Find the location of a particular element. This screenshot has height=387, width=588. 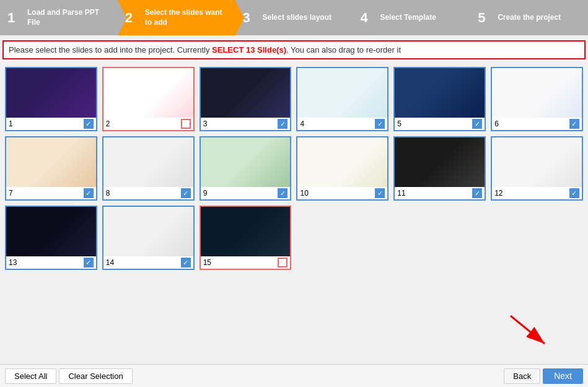

slide-item-15: 15 is located at coordinates (245, 238).